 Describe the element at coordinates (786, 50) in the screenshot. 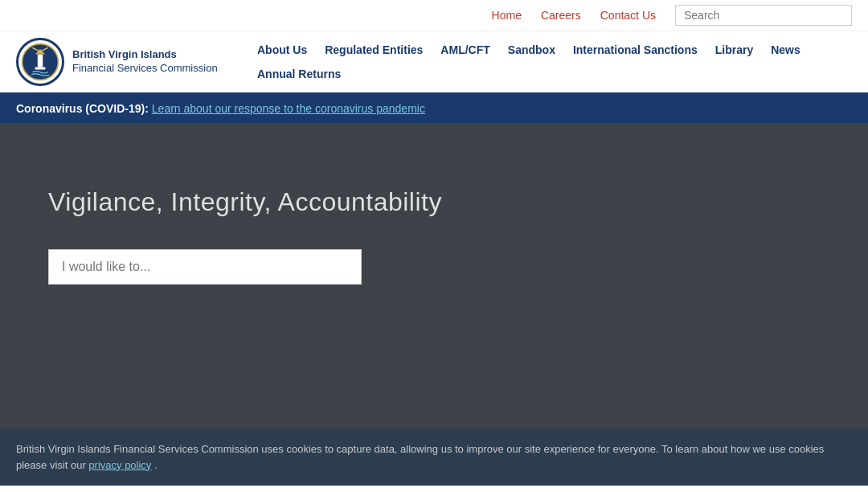

I see `nav-news: News` at that location.